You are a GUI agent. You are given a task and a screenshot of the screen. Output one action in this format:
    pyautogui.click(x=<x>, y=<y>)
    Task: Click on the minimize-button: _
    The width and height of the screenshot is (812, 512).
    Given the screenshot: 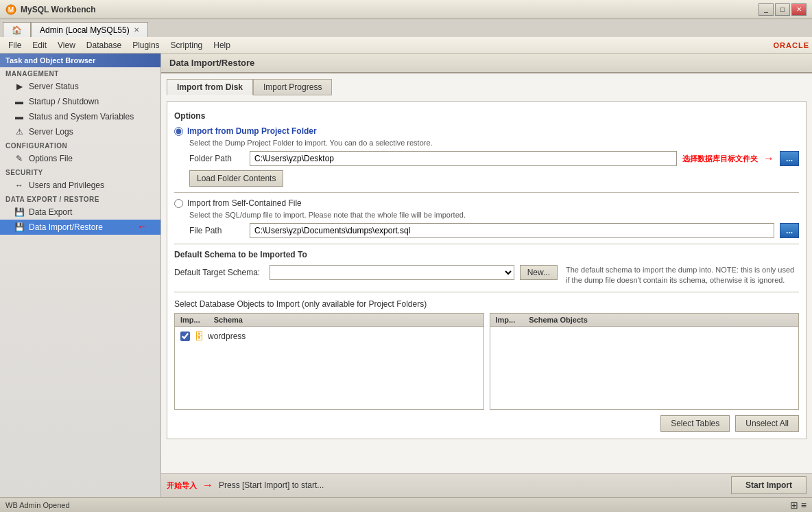 What is the action you would take?
    pyautogui.click(x=766, y=10)
    